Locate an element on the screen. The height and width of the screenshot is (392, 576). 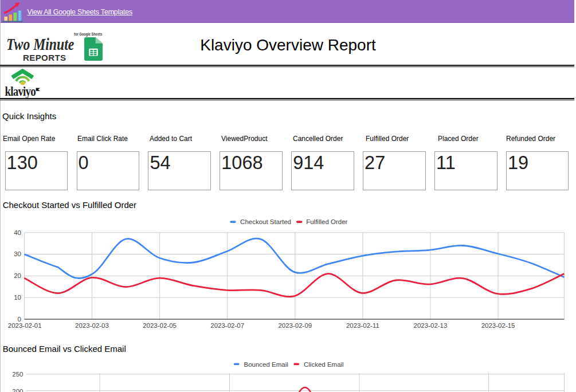
svg-text: 2023-02-01 is located at coordinates (25, 326).